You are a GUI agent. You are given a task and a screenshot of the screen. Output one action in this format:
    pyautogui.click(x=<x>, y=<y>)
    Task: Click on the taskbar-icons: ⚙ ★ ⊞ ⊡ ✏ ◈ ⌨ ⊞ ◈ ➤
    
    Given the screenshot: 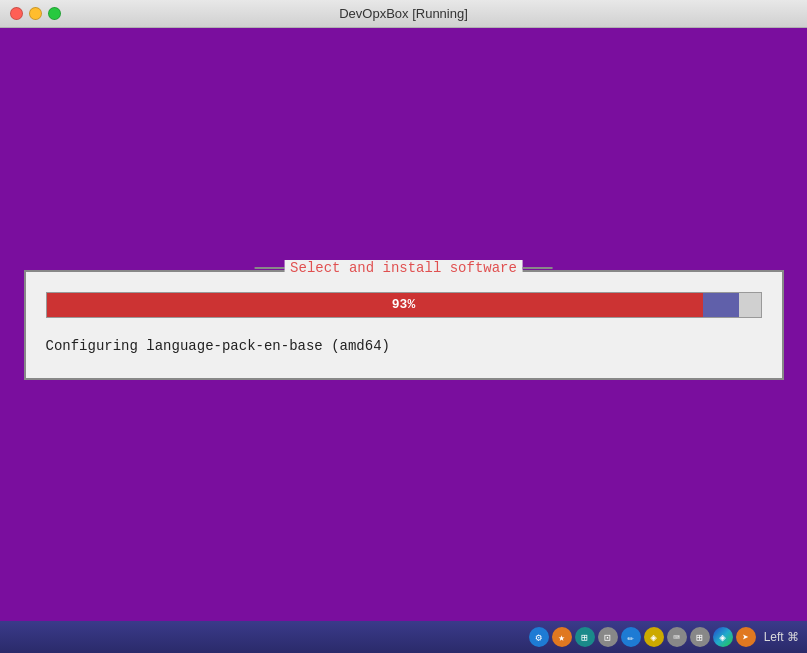 What is the action you would take?
    pyautogui.click(x=642, y=637)
    